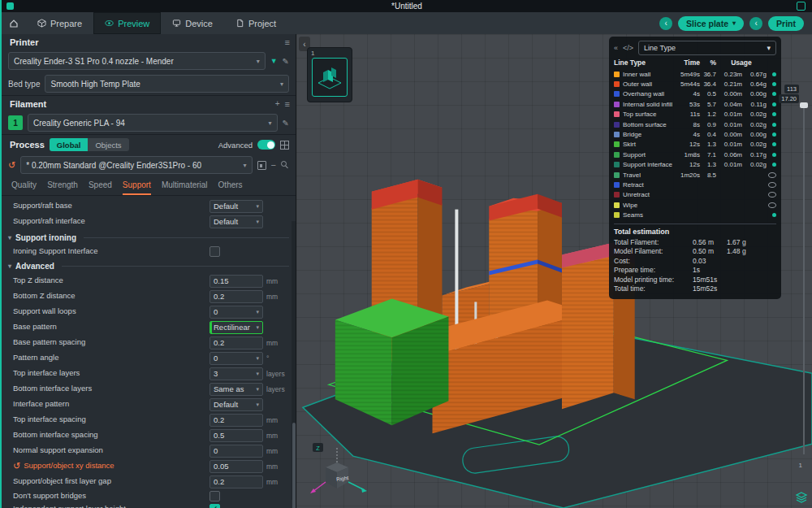 This screenshot has height=508, width=812. What do you see at coordinates (136, 165) in the screenshot?
I see `process-preset-select: * 0.20mm Standard @Creality Ender3S1Pro …` at bounding box center [136, 165].